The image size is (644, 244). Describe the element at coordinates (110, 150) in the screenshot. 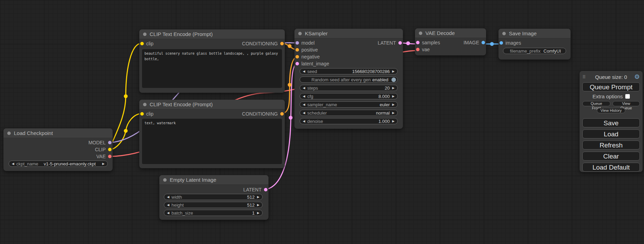

I see `clip-output-slot` at that location.